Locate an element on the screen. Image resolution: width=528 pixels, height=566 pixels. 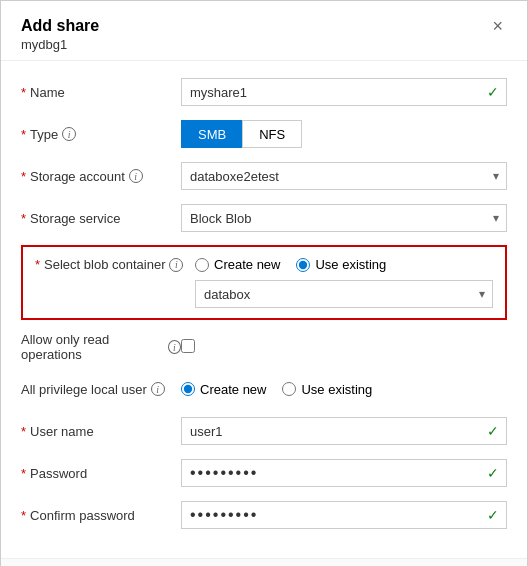
privilege-create-new-option: Create new is located at coordinates (224, 390).